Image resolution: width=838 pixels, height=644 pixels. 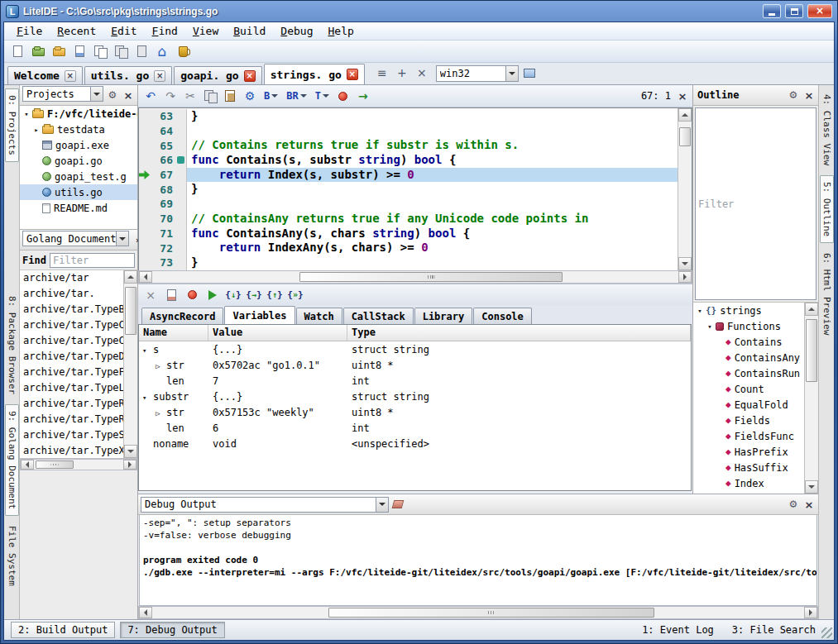 I want to click on run-to-line-icon: {»}, so click(x=295, y=295).